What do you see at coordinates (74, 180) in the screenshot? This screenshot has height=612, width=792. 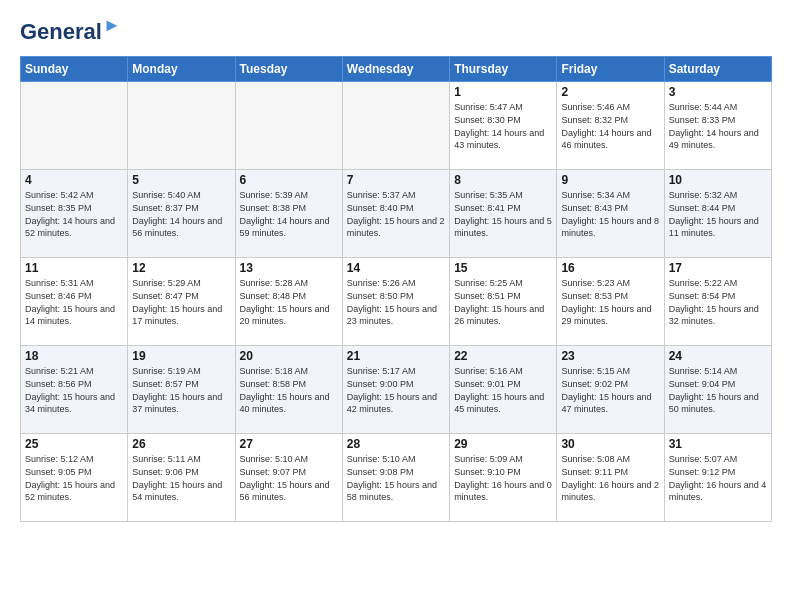 I see `day-number: 4` at bounding box center [74, 180].